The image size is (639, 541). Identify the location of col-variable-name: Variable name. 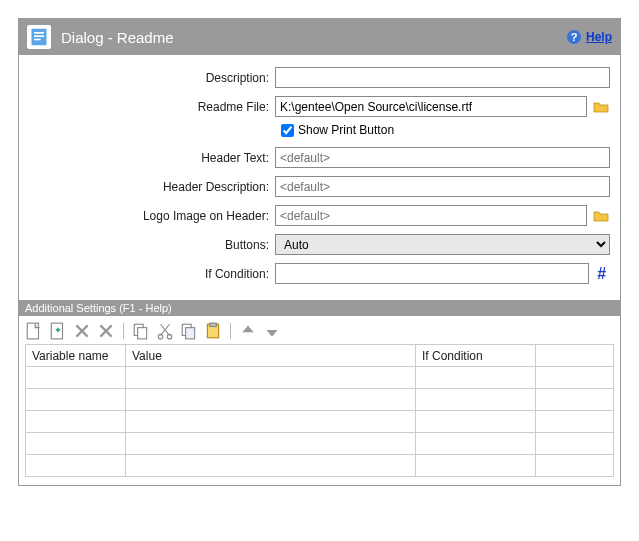
(76, 356).